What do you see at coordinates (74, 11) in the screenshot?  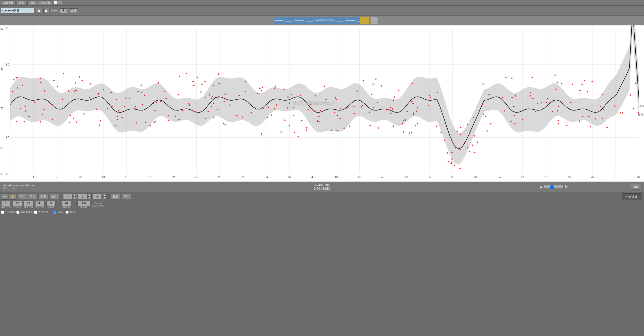 I see `home-btn: 主页` at bounding box center [74, 11].